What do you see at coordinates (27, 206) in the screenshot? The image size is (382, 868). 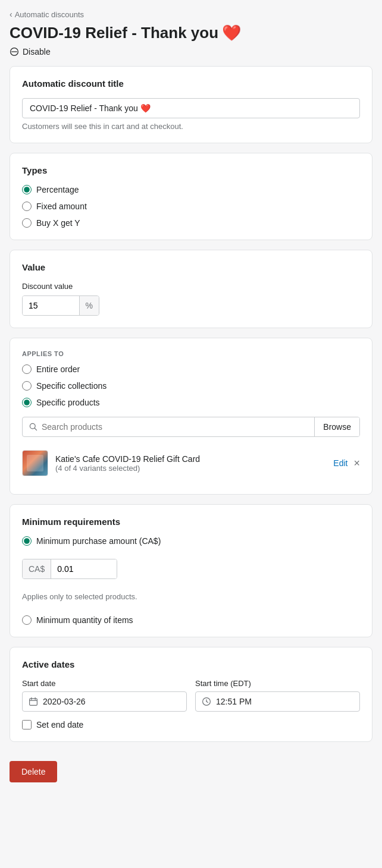 I see `type-fixed-amount-radio` at bounding box center [27, 206].